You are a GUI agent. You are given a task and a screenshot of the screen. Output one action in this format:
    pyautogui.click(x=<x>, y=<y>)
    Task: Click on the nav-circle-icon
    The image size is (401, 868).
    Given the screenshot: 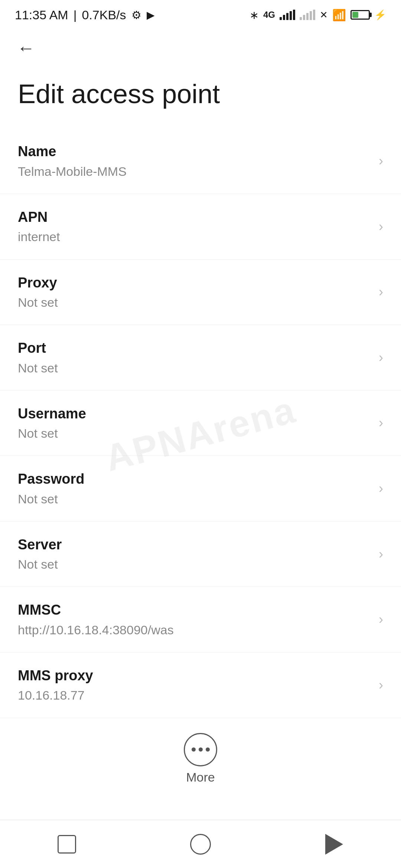 What is the action you would take?
    pyautogui.click(x=200, y=844)
    